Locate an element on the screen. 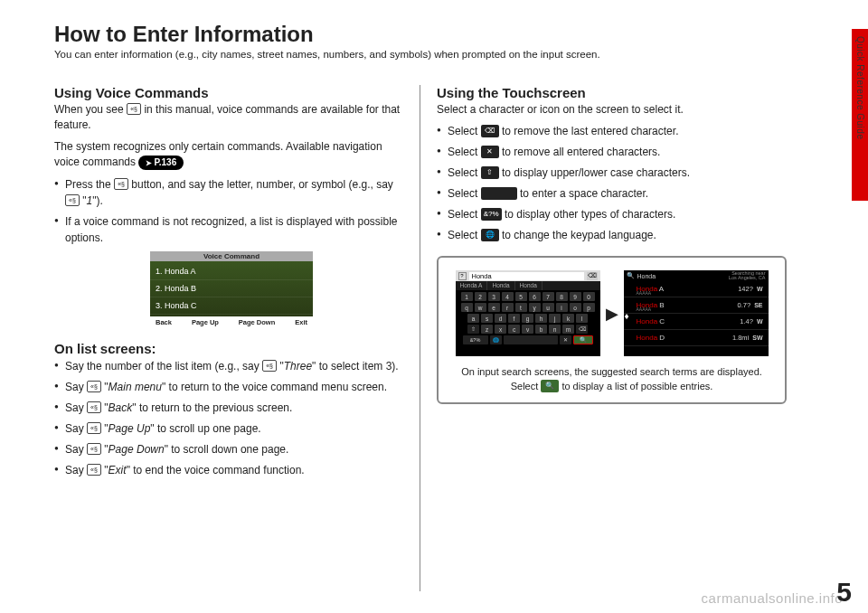 This screenshot has height=613, width=868. voice-command-screenshot: Voice Command 1. Honda A 2. Honda B 3. H… is located at coordinates (231, 289).